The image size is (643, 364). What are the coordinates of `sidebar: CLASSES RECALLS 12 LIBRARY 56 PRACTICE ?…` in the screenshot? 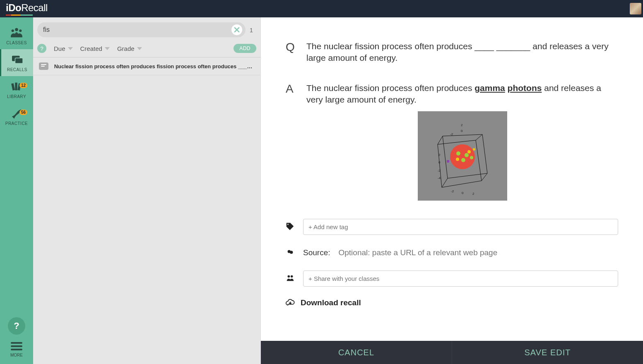 It's located at (17, 191).